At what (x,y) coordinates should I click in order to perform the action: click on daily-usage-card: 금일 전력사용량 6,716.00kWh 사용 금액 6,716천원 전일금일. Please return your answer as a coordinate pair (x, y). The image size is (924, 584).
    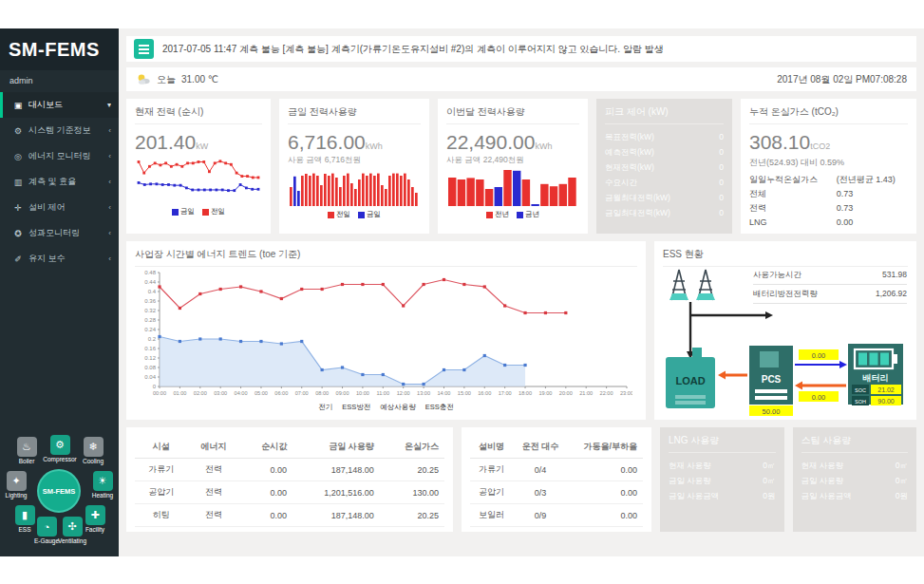
    Looking at the image, I should click on (354, 166).